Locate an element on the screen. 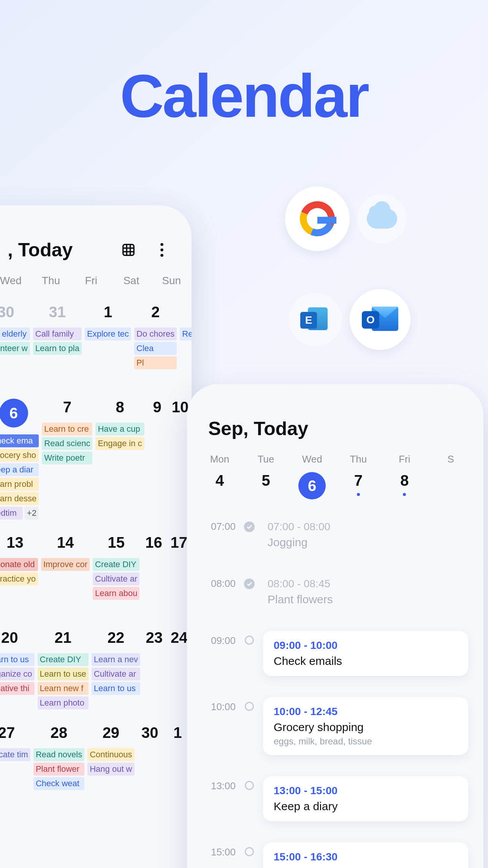 This screenshot has height=868, width=488. overflow-menu-button is located at coordinates (162, 250).